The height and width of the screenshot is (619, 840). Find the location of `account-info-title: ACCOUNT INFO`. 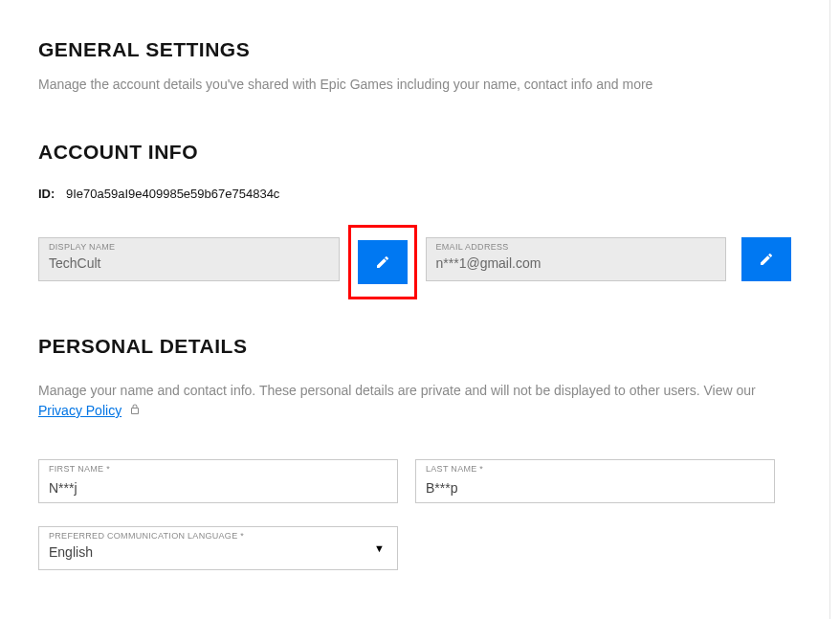

account-info-title: ACCOUNT INFO is located at coordinates (415, 152).